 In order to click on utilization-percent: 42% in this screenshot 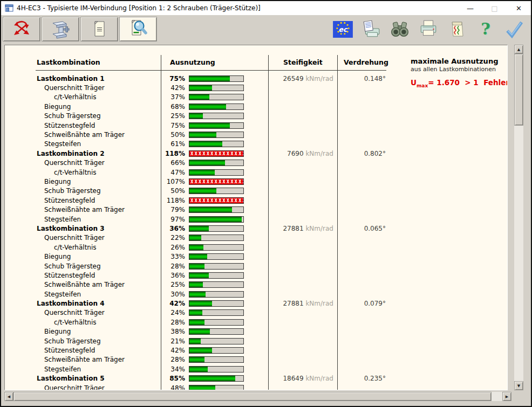, I will do `click(173, 303)`.